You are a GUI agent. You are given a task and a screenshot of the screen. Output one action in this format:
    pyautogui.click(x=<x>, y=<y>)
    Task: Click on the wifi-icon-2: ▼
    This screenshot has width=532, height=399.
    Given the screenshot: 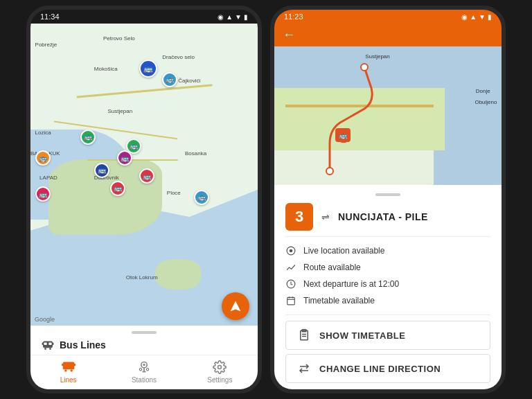 What is the action you would take?
    pyautogui.click(x=482, y=17)
    